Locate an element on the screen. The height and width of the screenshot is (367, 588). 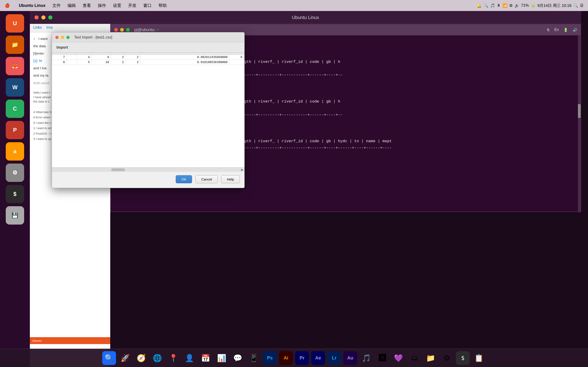
terminal-volume-icon: 🔊 is located at coordinates (575, 30).